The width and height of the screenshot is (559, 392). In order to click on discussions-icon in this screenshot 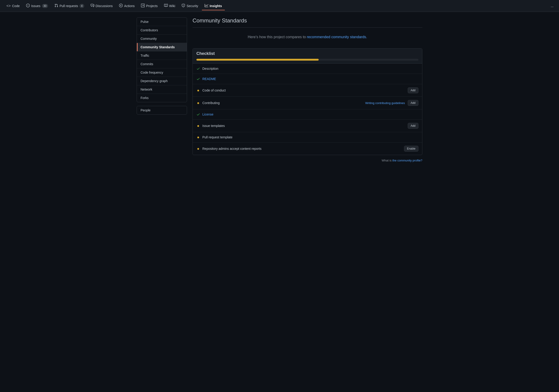, I will do `click(93, 6)`.